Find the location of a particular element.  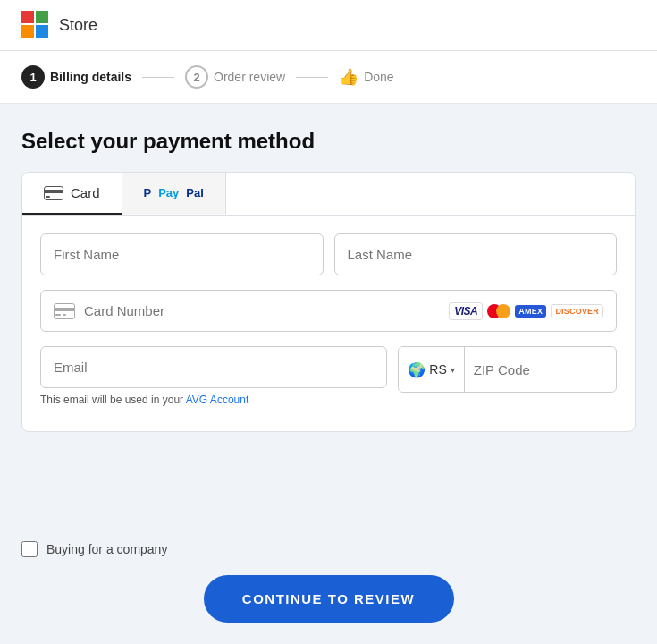

step-3: 👍 Done is located at coordinates (366, 77).